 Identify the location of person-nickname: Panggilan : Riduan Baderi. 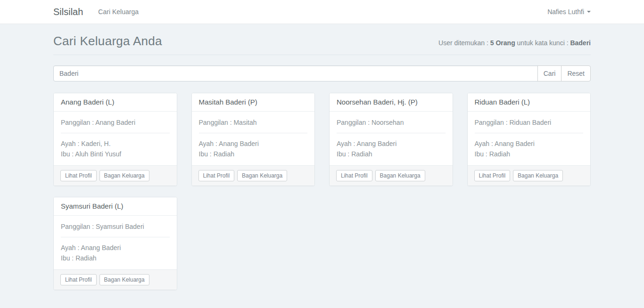
(529, 122).